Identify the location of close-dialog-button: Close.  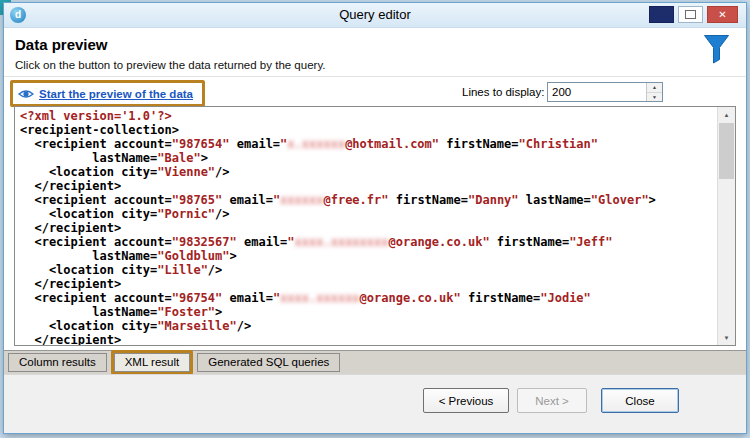
(640, 400).